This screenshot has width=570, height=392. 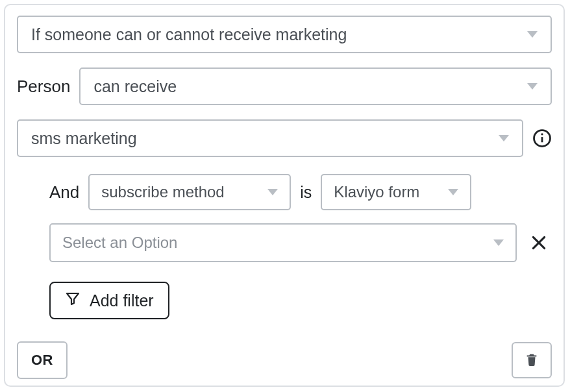 I want to click on ability-value: can receive, so click(x=135, y=87).